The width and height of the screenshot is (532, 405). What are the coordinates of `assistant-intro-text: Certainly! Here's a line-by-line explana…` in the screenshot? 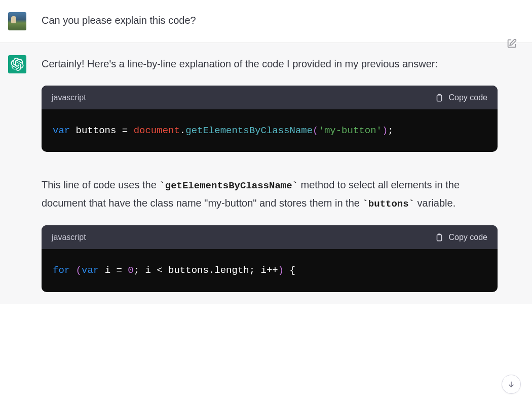 It's located at (270, 64).